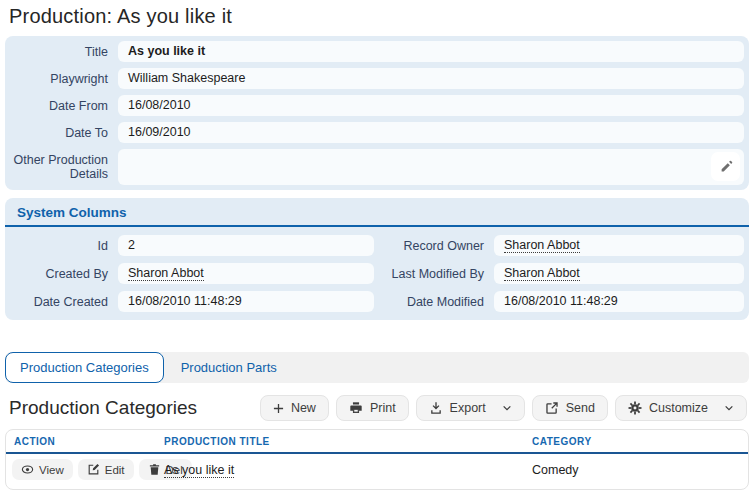 Image resolution: width=754 pixels, height=491 pixels. Describe the element at coordinates (431, 106) in the screenshot. I see `date-from-field-value: 16/08/2010` at that location.